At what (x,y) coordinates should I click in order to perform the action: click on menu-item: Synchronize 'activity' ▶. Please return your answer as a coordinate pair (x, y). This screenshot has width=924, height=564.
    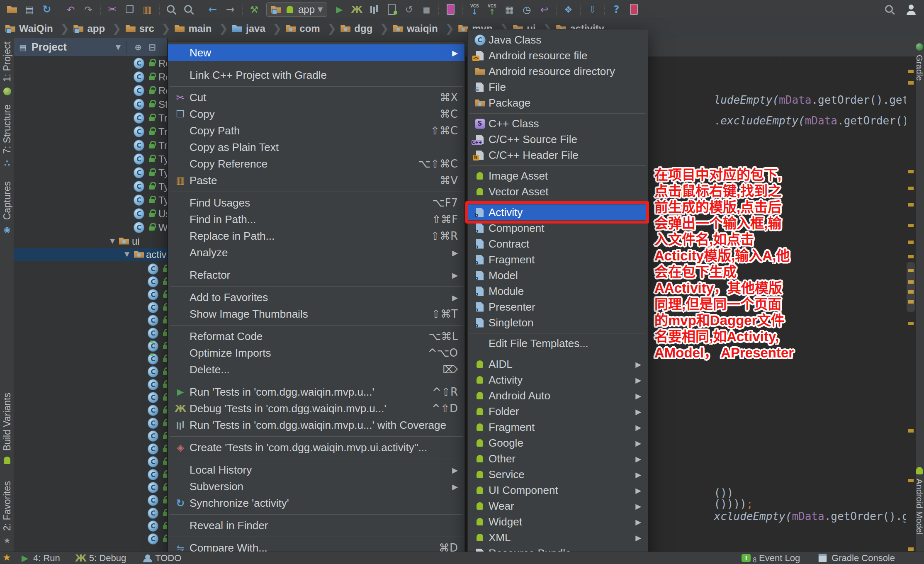
    Looking at the image, I should click on (316, 503).